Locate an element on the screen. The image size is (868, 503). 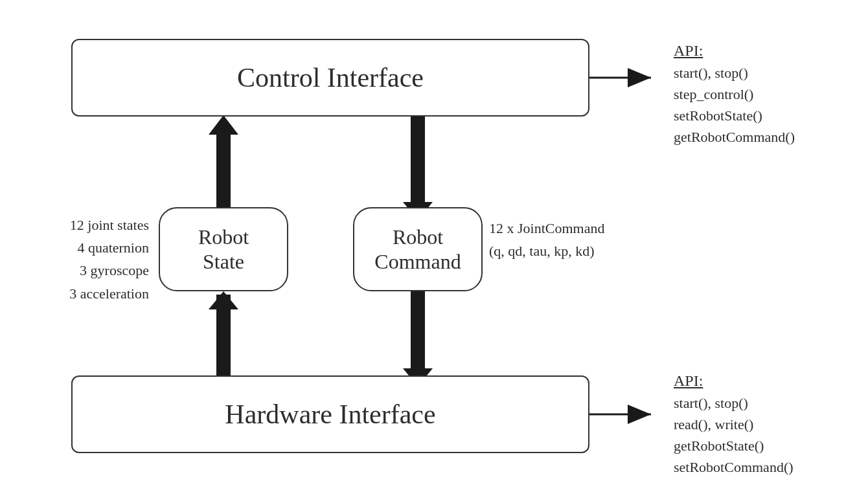
api-top-line3: setRobotState() is located at coordinates (718, 115).